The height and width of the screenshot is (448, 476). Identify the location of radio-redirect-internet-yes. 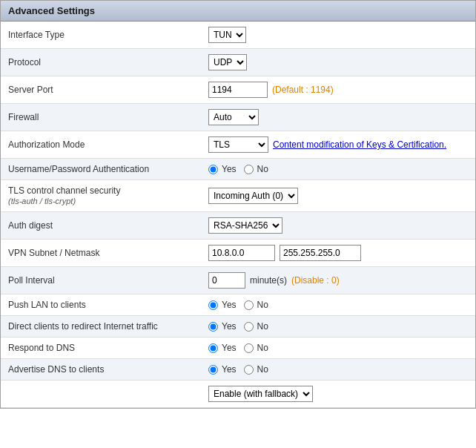
(214, 326).